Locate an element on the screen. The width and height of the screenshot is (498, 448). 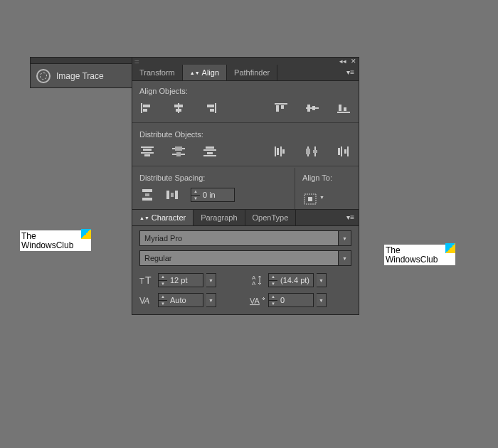
dist-spacing-h-icon is located at coordinates (173, 195).